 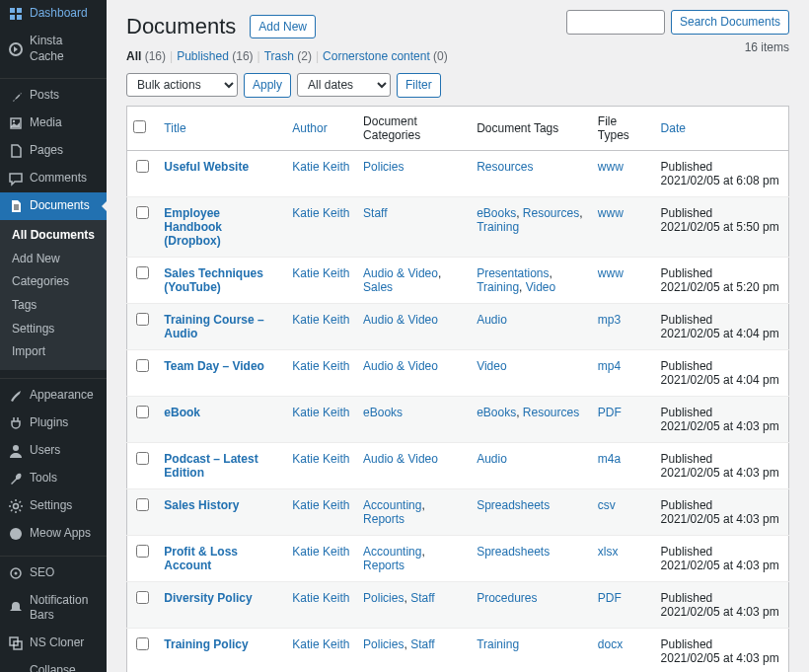 What do you see at coordinates (53, 282) in the screenshot?
I see `submenu-item-categories: Categories` at bounding box center [53, 282].